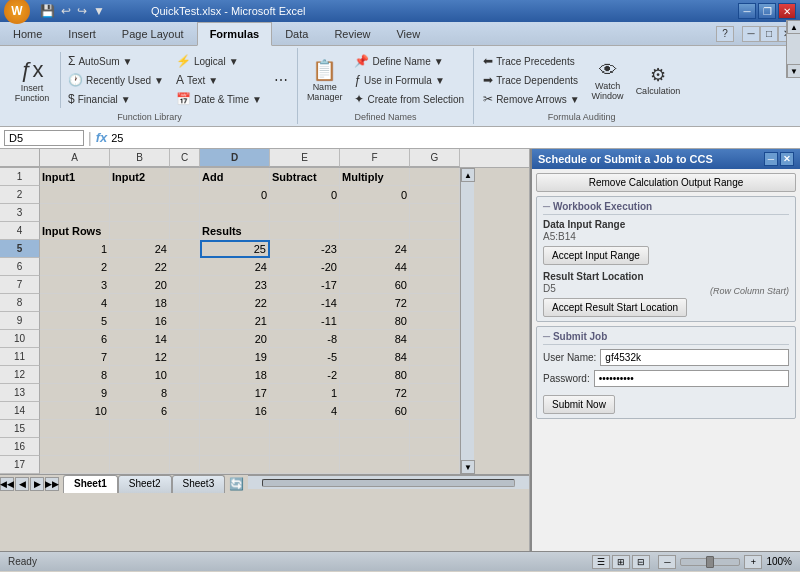  Describe the element at coordinates (692, 378) in the screenshot. I see `password-input` at that location.